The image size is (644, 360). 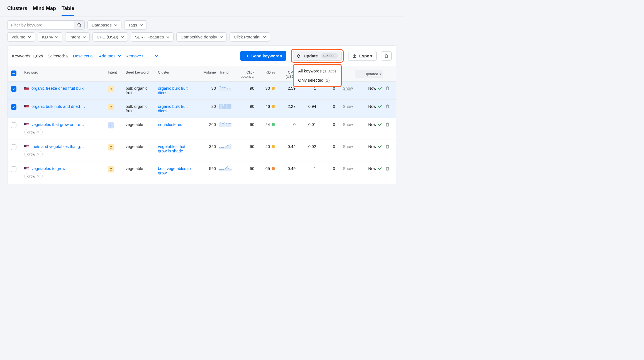 I want to click on flag-us-icon, so click(x=27, y=147).